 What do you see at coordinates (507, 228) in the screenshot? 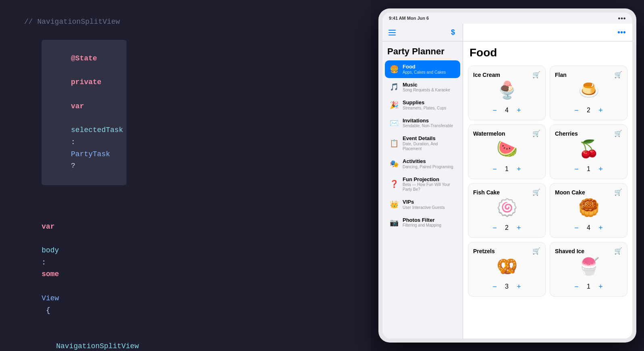
I see `food-stepper: − 2 +` at bounding box center [507, 228].